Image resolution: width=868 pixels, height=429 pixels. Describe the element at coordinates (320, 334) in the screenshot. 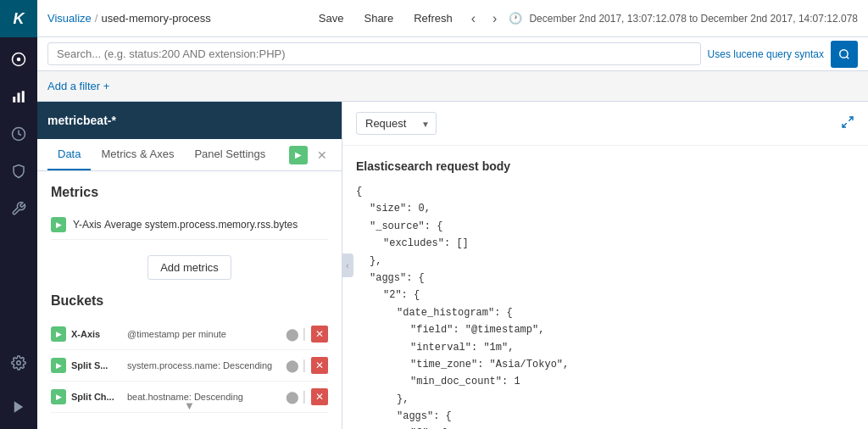

I see `delete-xaxis-button: ✕` at that location.